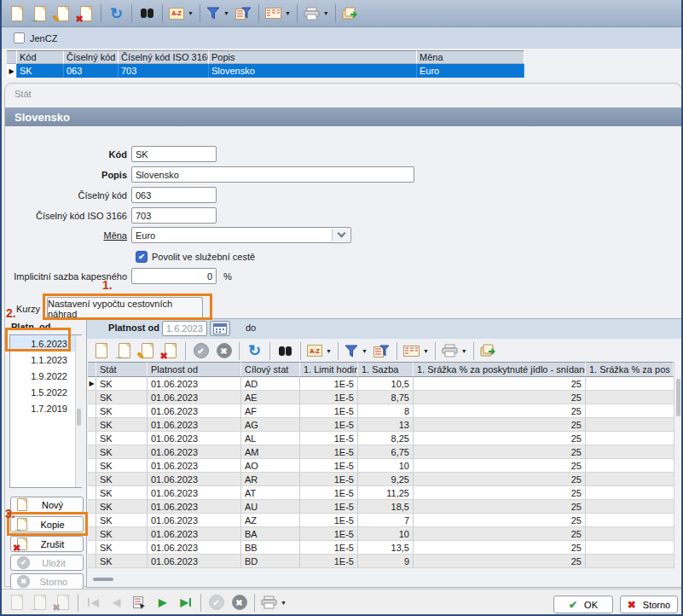  I want to click on table-row: SK01.06.2023AT1E-511,2525, so click(380, 493).